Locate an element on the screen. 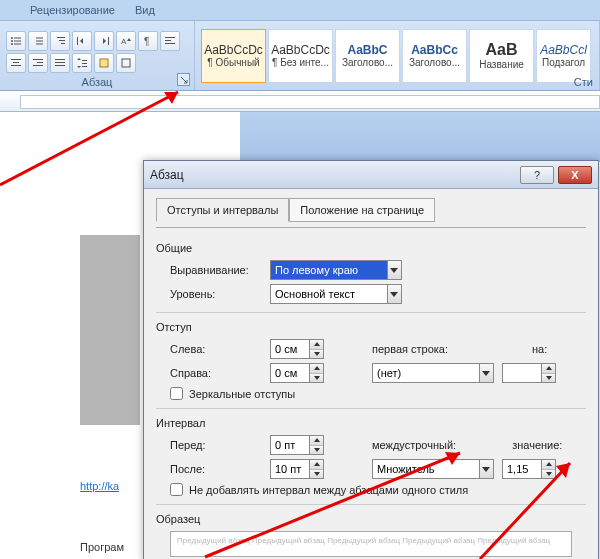  label-value: значение: is located at coordinates (537, 445).